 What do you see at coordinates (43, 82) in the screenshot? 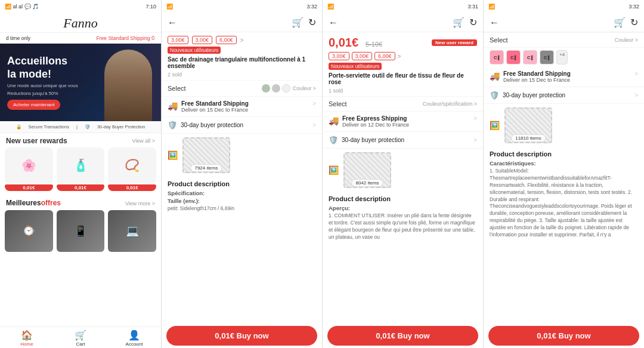
I see `hero-text: Accueillonsla mode! Une mode aussi uniqu…` at bounding box center [43, 82].